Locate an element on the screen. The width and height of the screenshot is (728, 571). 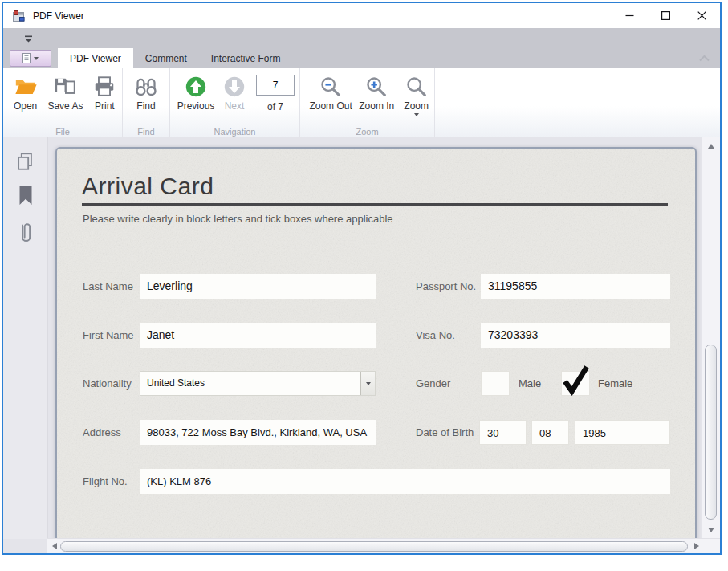
zoom-in-button-label: Zoom In is located at coordinates (376, 106).